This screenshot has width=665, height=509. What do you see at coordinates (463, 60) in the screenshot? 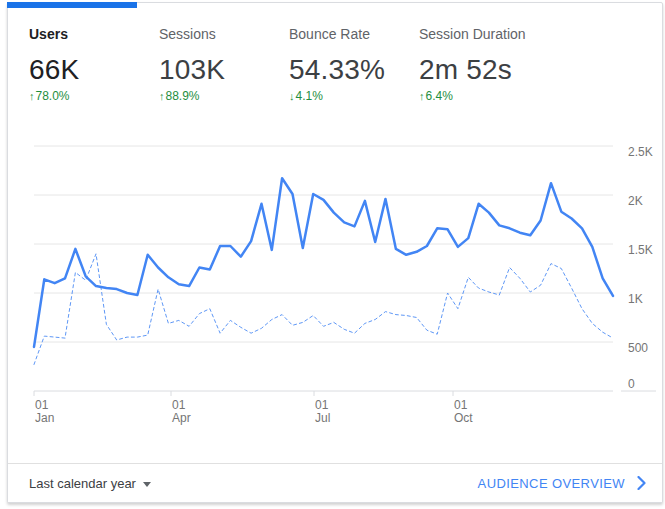
I see `tab-session-duration: Session Duration 2m 52s ↑6.4%` at bounding box center [463, 60].